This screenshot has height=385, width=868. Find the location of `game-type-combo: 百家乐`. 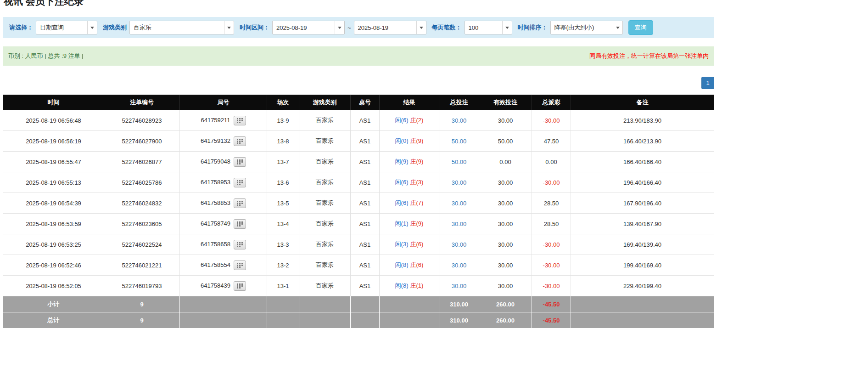

game-type-combo: 百家乐 is located at coordinates (182, 28).